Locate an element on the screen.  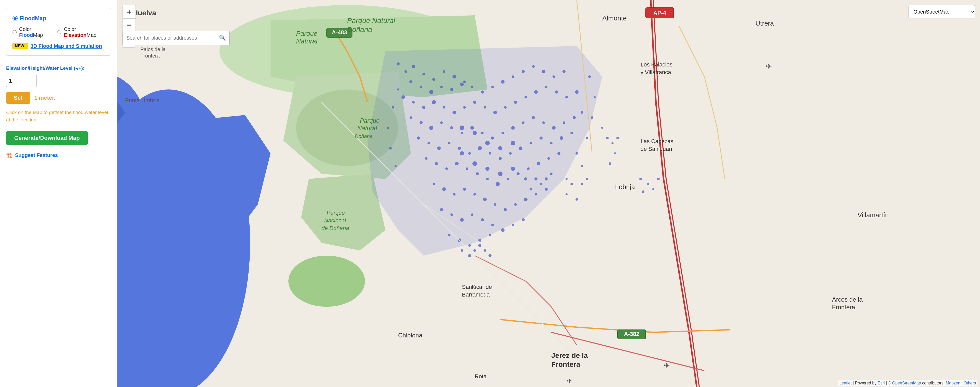
svg-text: de San Juan is located at coordinates (657, 149).